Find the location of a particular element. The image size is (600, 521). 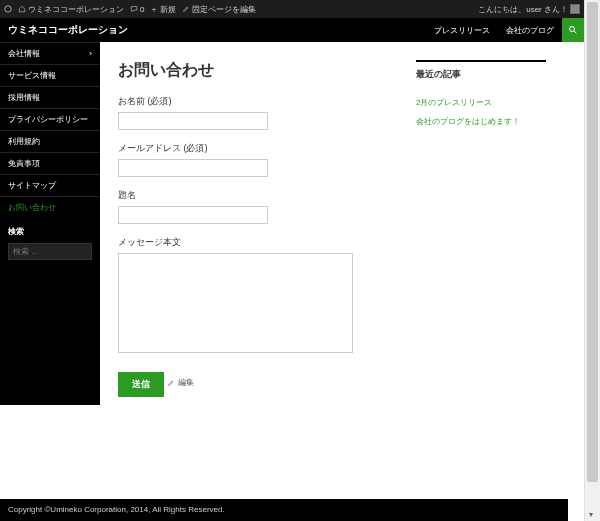

edit-page-link: 編集 is located at coordinates (180, 382).